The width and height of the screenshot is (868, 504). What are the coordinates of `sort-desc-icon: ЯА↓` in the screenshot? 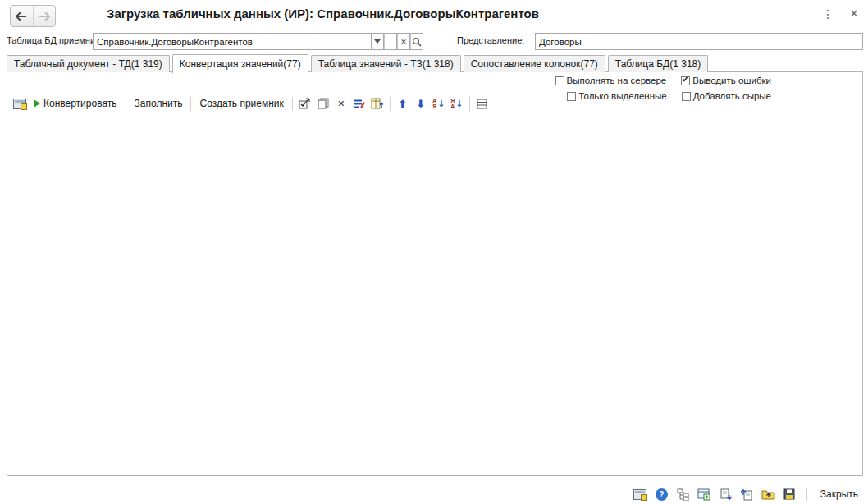 It's located at (456, 103).